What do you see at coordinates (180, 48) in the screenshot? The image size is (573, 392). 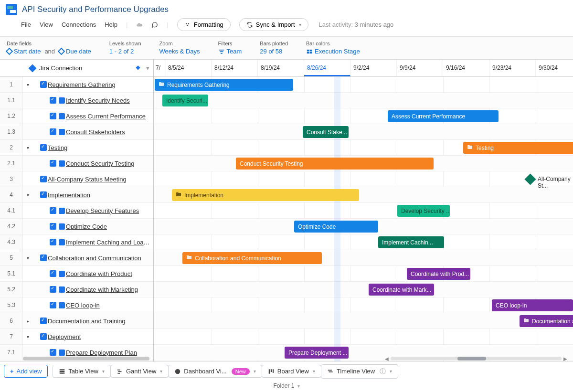 I see `cfg-zoom: Zoom Weeks & Days` at bounding box center [180, 48].